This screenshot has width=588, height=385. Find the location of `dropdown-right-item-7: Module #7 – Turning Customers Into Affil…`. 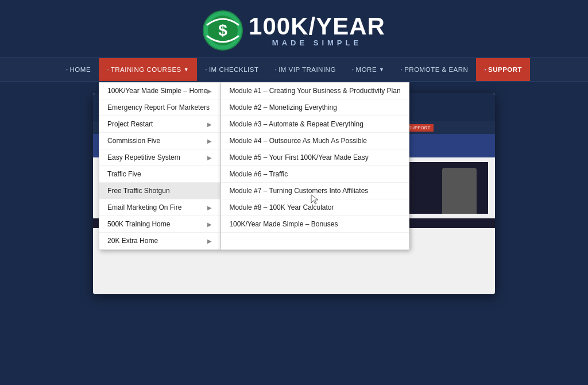

dropdown-right-item-7: Module #7 – Turning Customers Into Affil… is located at coordinates (315, 191).